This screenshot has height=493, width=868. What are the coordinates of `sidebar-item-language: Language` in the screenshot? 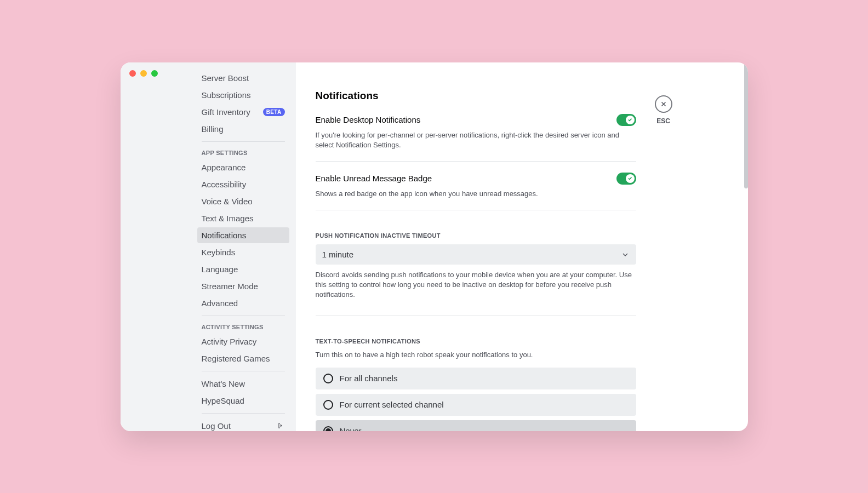 It's located at (243, 270).